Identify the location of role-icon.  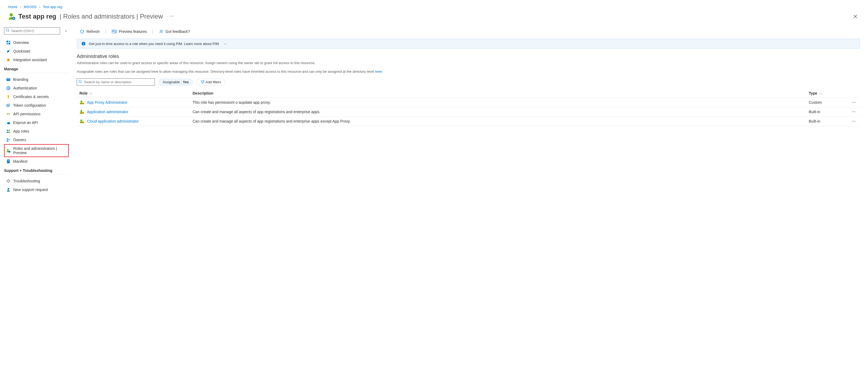
(82, 103).